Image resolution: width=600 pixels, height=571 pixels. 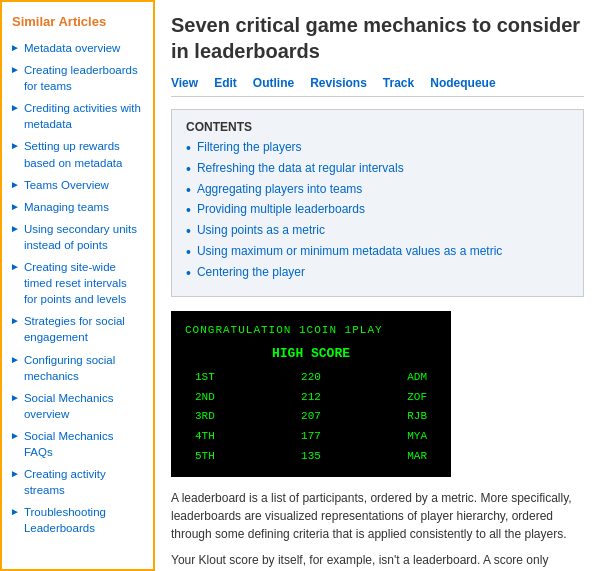 I want to click on rank: 1ST, so click(x=205, y=378).